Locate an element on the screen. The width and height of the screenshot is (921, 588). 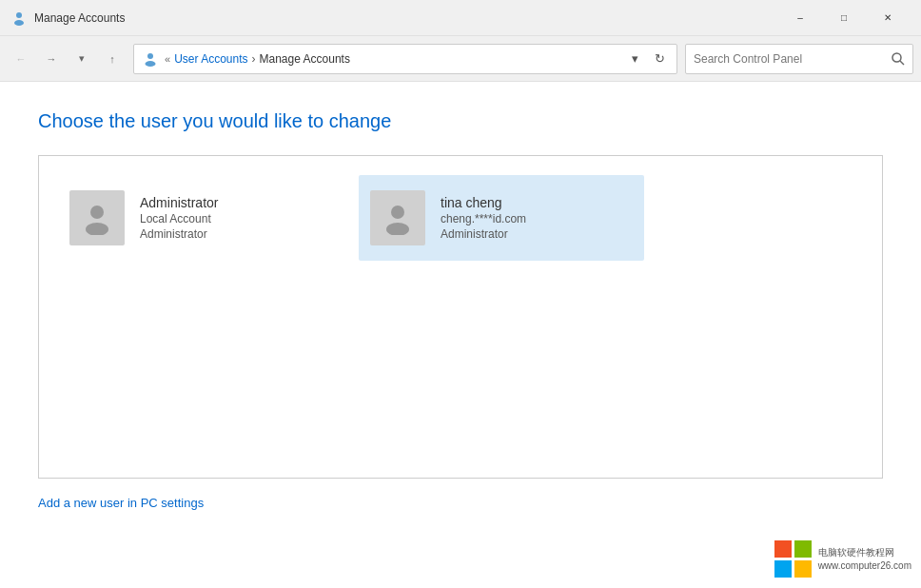
path-arrow: › is located at coordinates (254, 59).